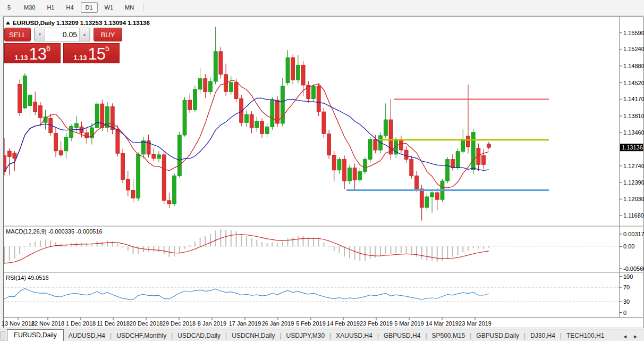 The image size is (644, 341). Describe the element at coordinates (633, 49) in the screenshot. I see `price-tick-label: 1.15240` at that location.